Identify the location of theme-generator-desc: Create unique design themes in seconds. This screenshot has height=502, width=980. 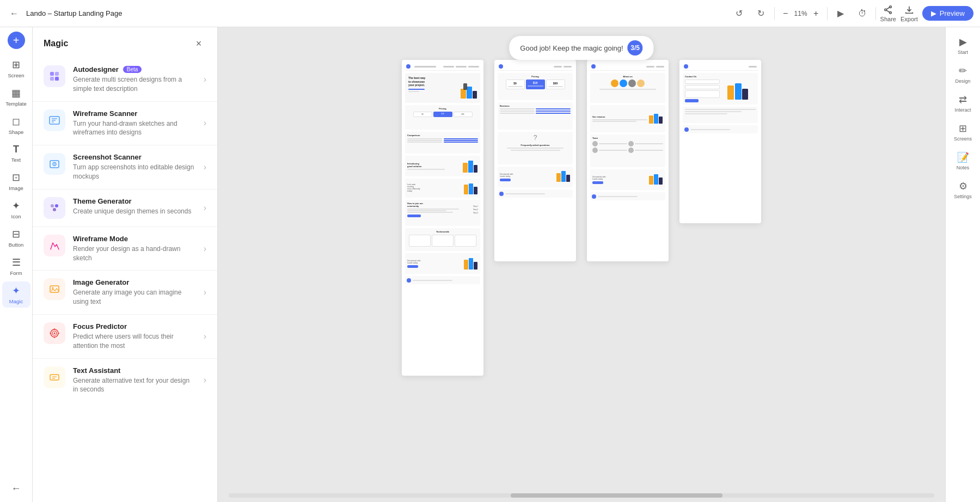
(134, 211).